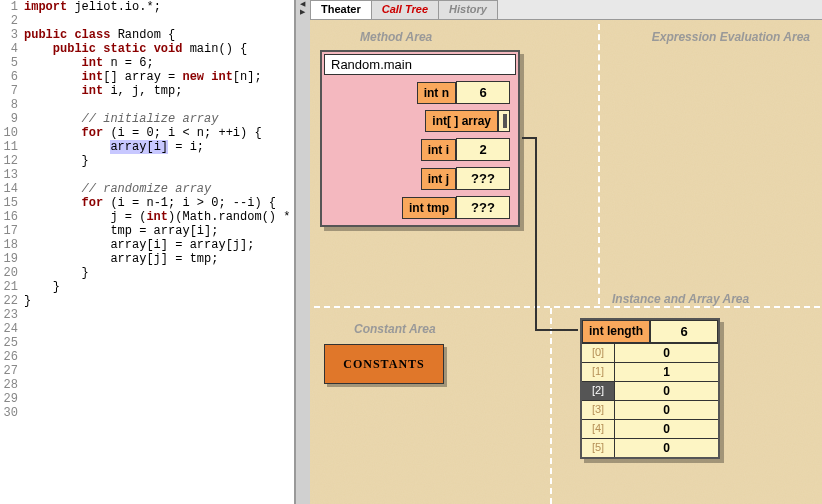 This screenshot has width=822, height=504. Describe the element at coordinates (158, 259) in the screenshot. I see `code-text: array[j] = tmp;` at that location.